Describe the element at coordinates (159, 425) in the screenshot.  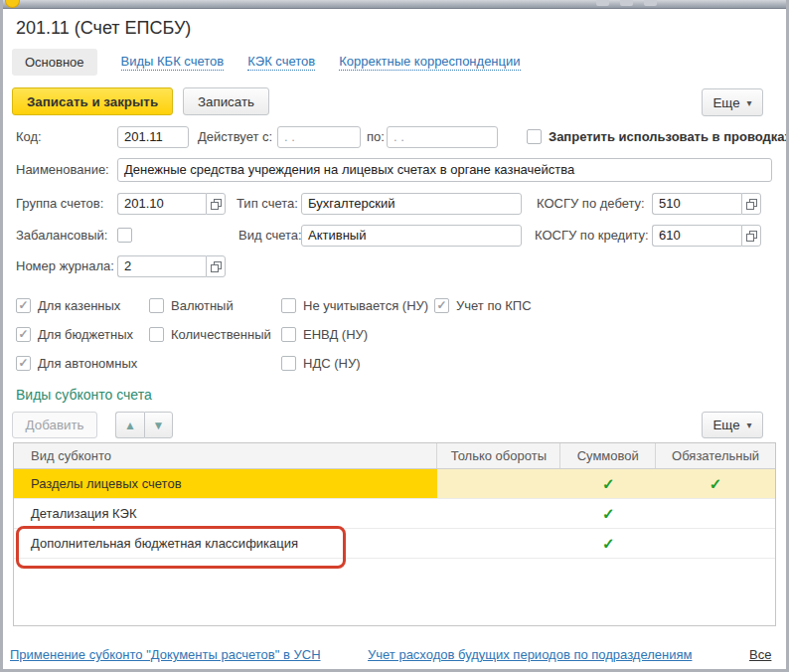
I see `down-arrow-icon: ▼` at that location.